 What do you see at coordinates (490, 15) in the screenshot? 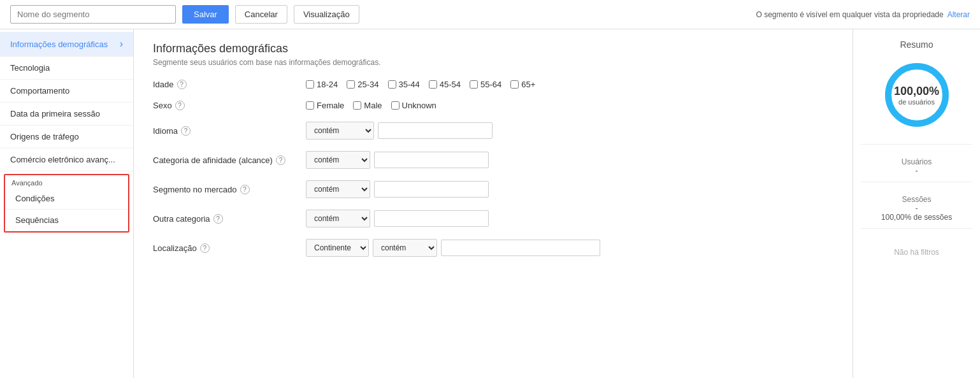
I see `top-bar: Salvar Cancelar Visualização O segmento …` at bounding box center [490, 15].